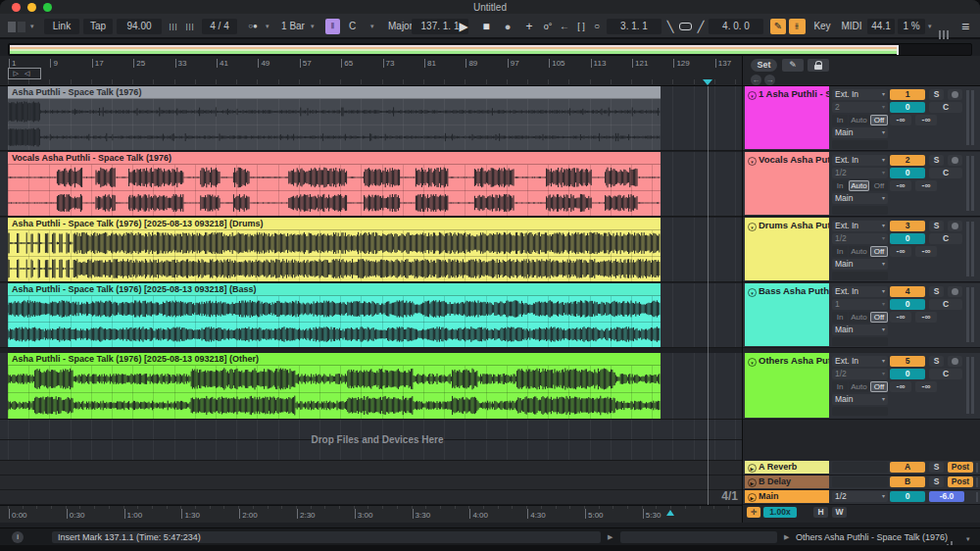 This screenshot has width=980, height=551. I want to click on time-signature-field: 4 / 4, so click(220, 26).